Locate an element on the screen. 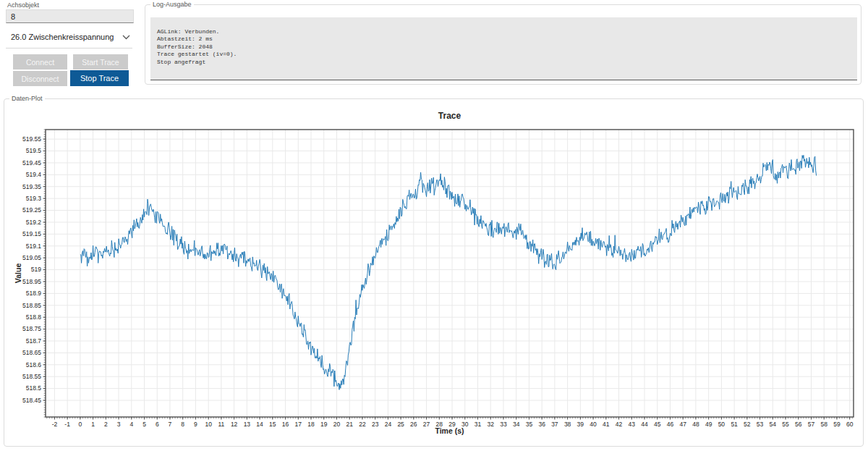 The width and height of the screenshot is (868, 451). svg-text: 59 is located at coordinates (837, 424).